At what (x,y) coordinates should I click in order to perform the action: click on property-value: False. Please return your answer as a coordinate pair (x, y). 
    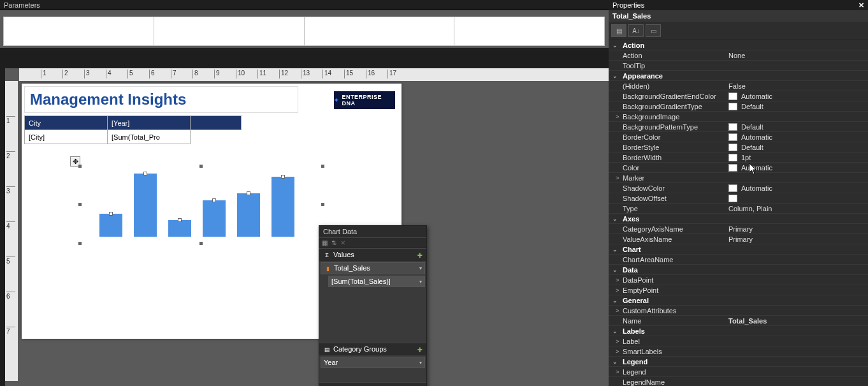
    Looking at the image, I should click on (798, 86).